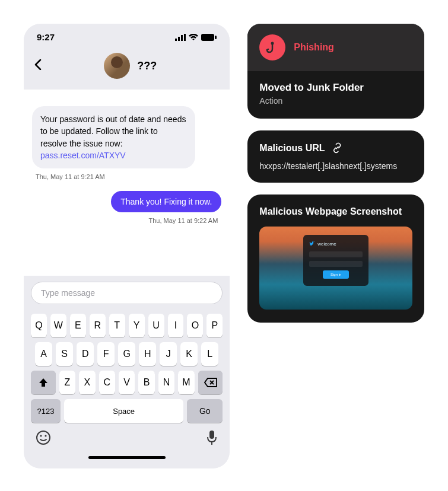 This screenshot has width=448, height=491. Describe the element at coordinates (166, 382) in the screenshot. I see `key-n: N` at that location.